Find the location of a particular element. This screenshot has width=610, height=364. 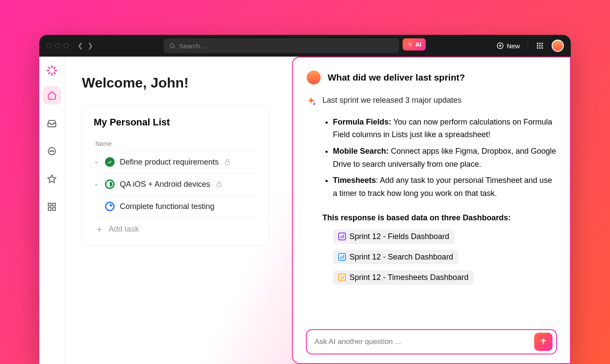

titlebar: ❮ ❯ Search... AI New is located at coordinates (305, 46).